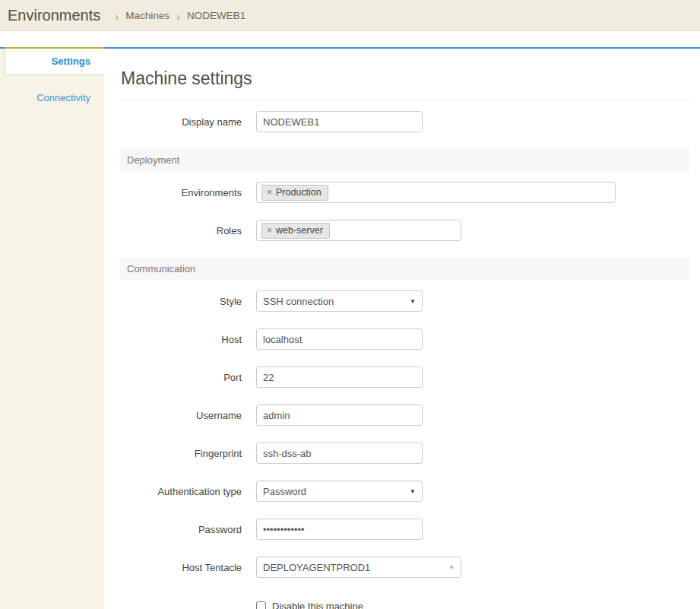 The height and width of the screenshot is (609, 700). Describe the element at coordinates (188, 231) in the screenshot. I see `roles-label: Roles` at that location.